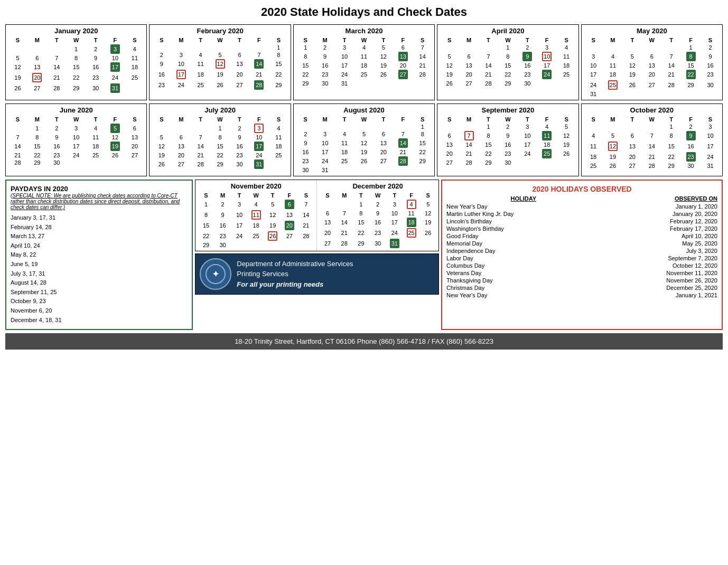 This screenshot has height=565, width=728. What do you see at coordinates (652, 31) in the screenshot?
I see `month-title: May 2020` at bounding box center [652, 31].